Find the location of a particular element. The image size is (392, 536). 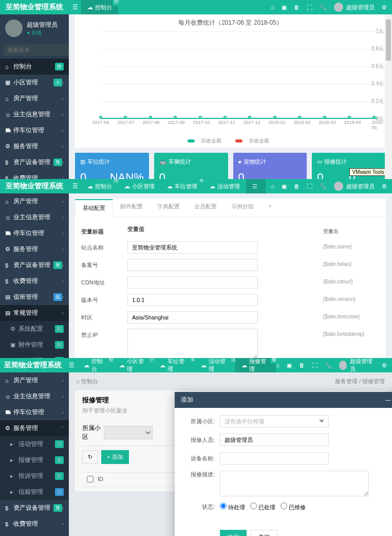

tab-活动管理: 活动管理 is located at coordinates (225, 186).